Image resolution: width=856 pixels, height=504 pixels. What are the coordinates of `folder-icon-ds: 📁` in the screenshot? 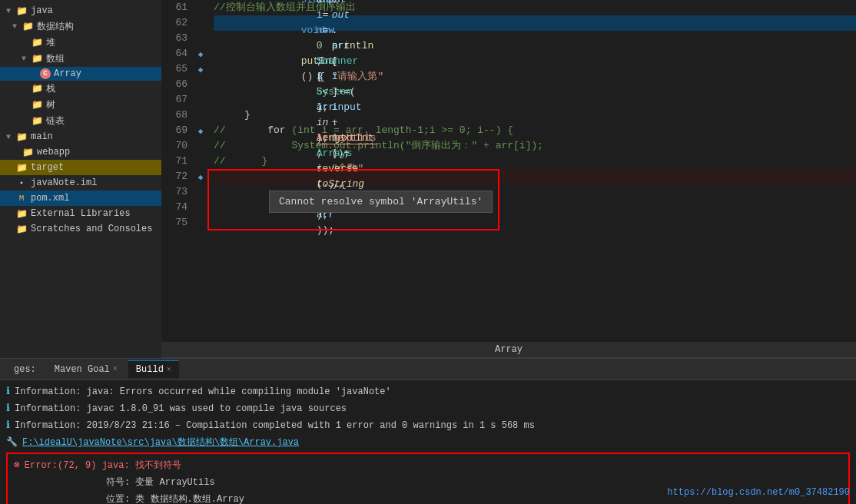 It's located at (28, 27).